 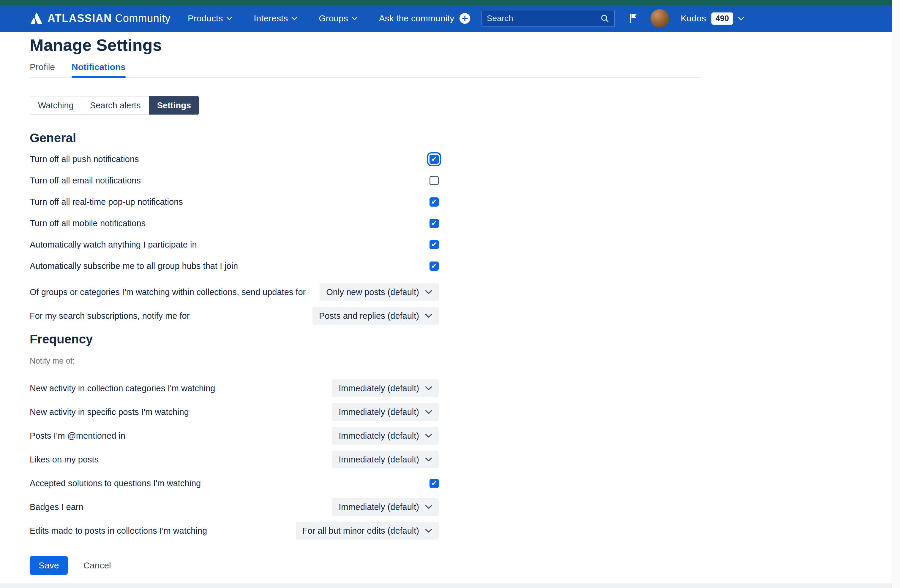 What do you see at coordinates (98, 70) in the screenshot?
I see `tab-notifications: Notifications` at bounding box center [98, 70].